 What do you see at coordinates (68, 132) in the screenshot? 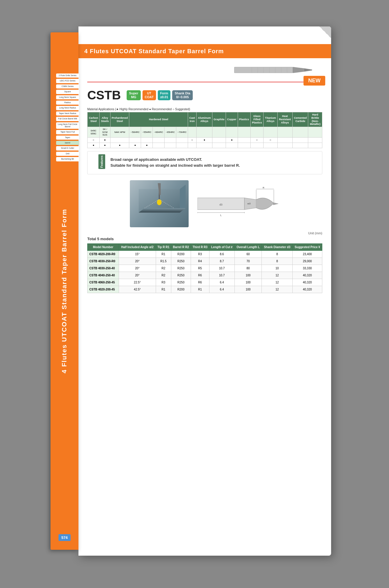
I see `spine-nav-taperneck-full: Taper Neck Full` at bounding box center [68, 132].